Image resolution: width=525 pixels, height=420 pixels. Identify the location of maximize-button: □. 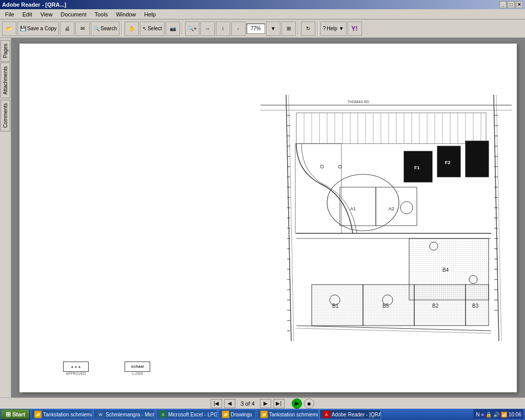
(511, 5).